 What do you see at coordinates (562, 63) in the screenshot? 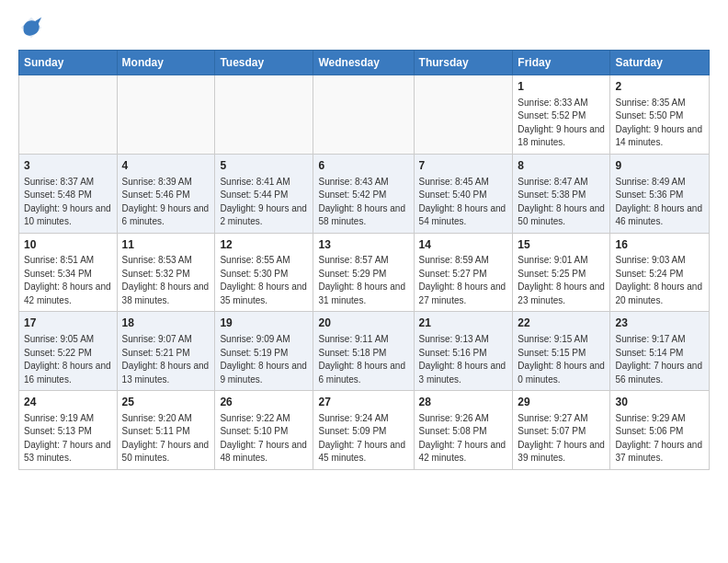
I see `weekday-header-friday: Friday` at bounding box center [562, 63].